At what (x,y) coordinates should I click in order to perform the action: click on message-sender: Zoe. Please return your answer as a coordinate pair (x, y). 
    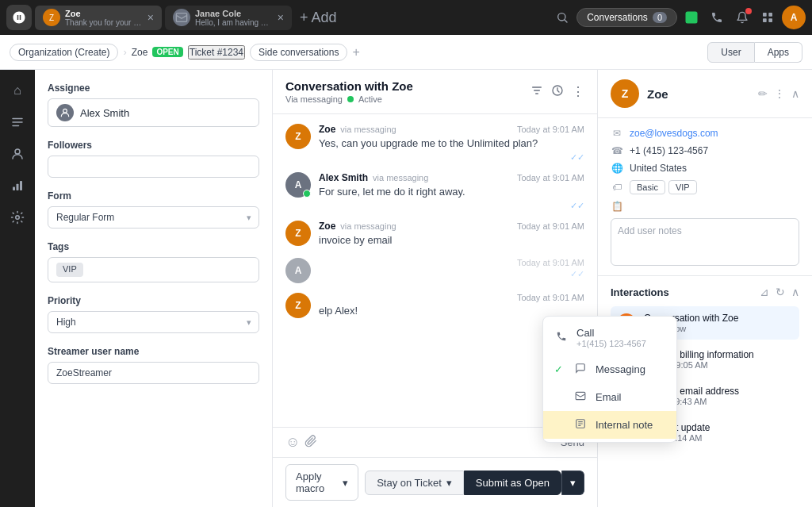
    Looking at the image, I should click on (327, 129).